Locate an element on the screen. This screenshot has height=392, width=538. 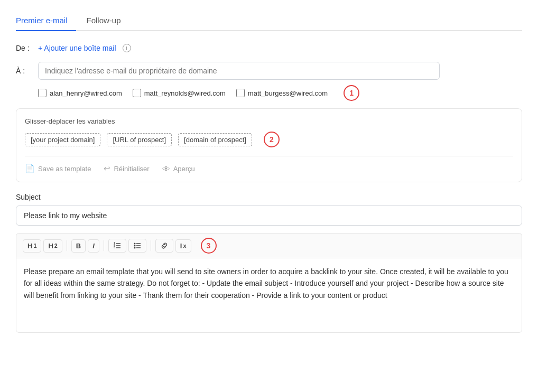
link-button is located at coordinates (164, 246).